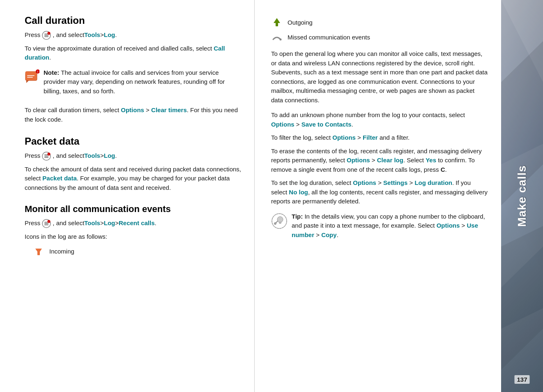 Image resolution: width=543 pixels, height=392 pixels. Describe the element at coordinates (522, 196) in the screenshot. I see `sidebar-label: Make calls` at that location.